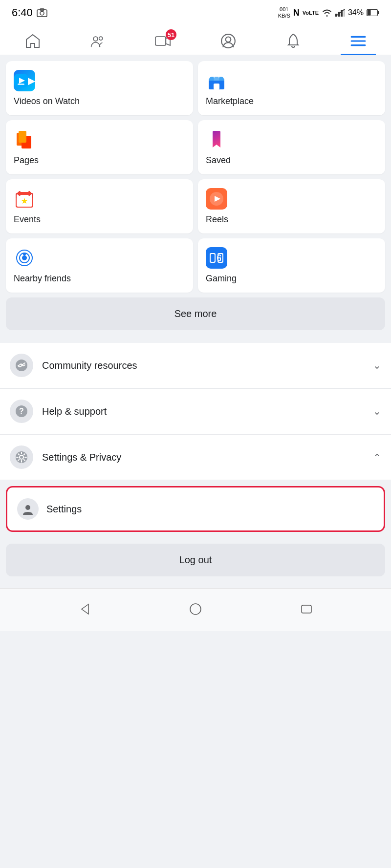 The height and width of the screenshot is (868, 391). Describe the element at coordinates (311, 13) in the screenshot. I see `volte-icon: VoLTE` at that location.